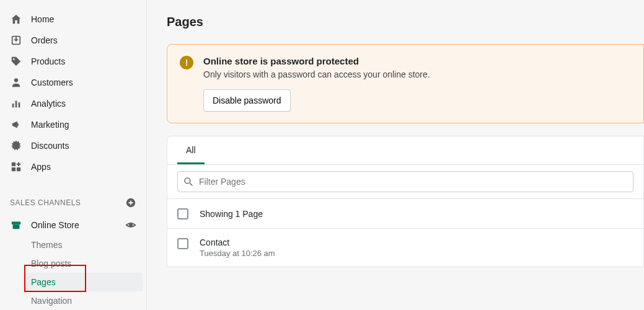 This screenshot has width=644, height=310. Describe the element at coordinates (405, 213) in the screenshot. I see `list-header: Showing 1 Page` at that location.